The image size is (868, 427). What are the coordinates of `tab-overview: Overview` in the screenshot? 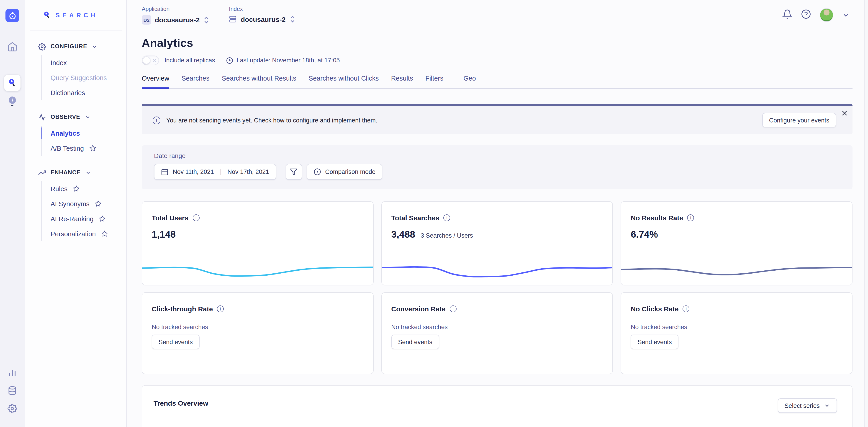 It's located at (156, 81).